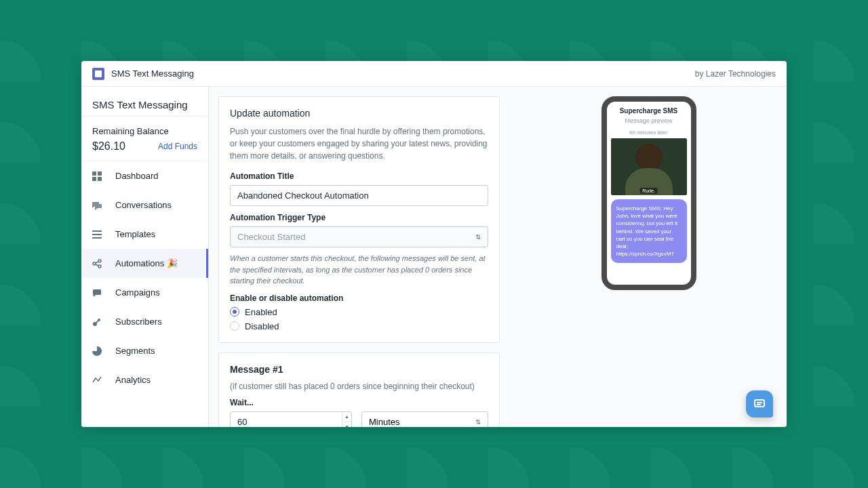 The height and width of the screenshot is (488, 868). Describe the element at coordinates (425, 420) in the screenshot. I see `wait-unit-select: Minutes ⇅` at that location.